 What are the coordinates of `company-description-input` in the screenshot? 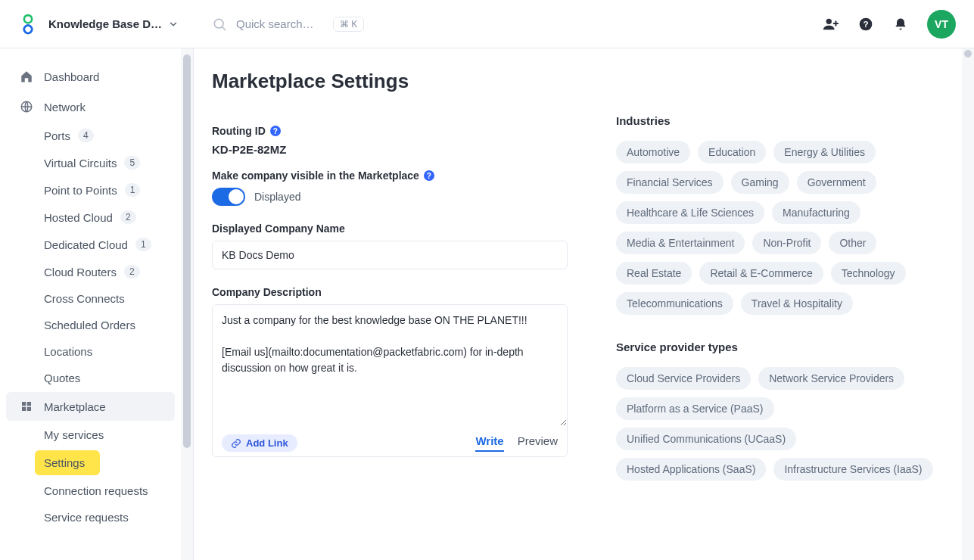 It's located at (390, 366).